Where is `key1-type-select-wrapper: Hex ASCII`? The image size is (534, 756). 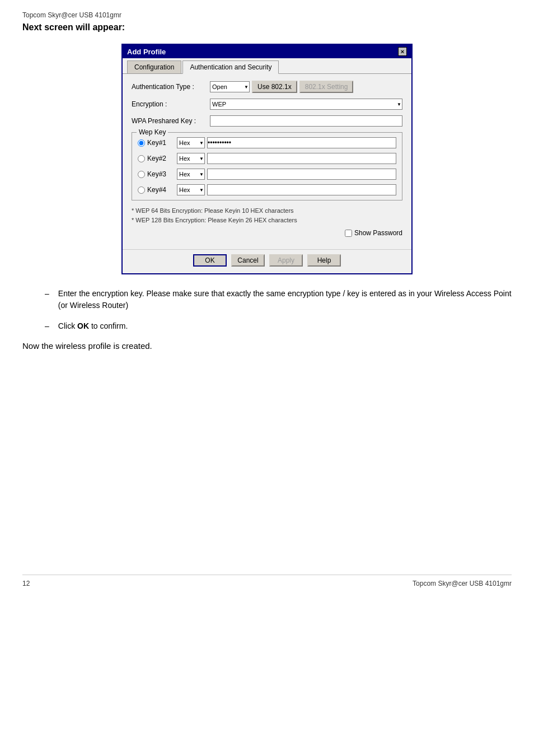
key1-type-select-wrapper: Hex ASCII is located at coordinates (191, 143).